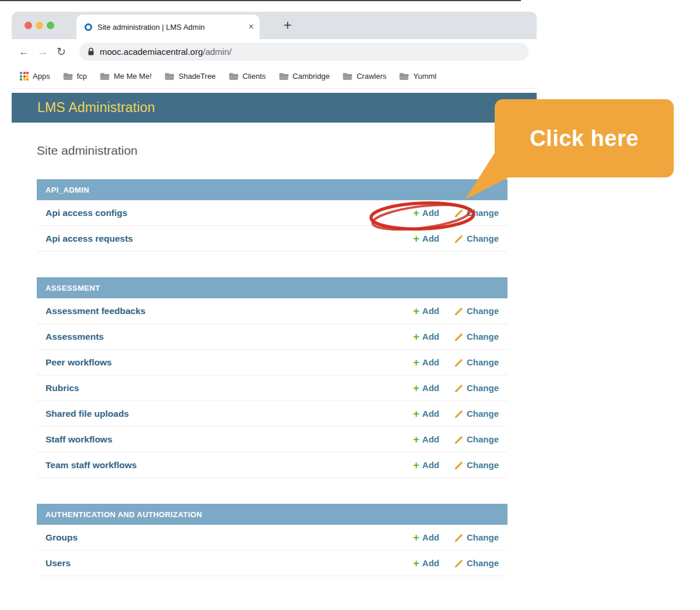  I want to click on model-link: Peer workflows, so click(79, 362).